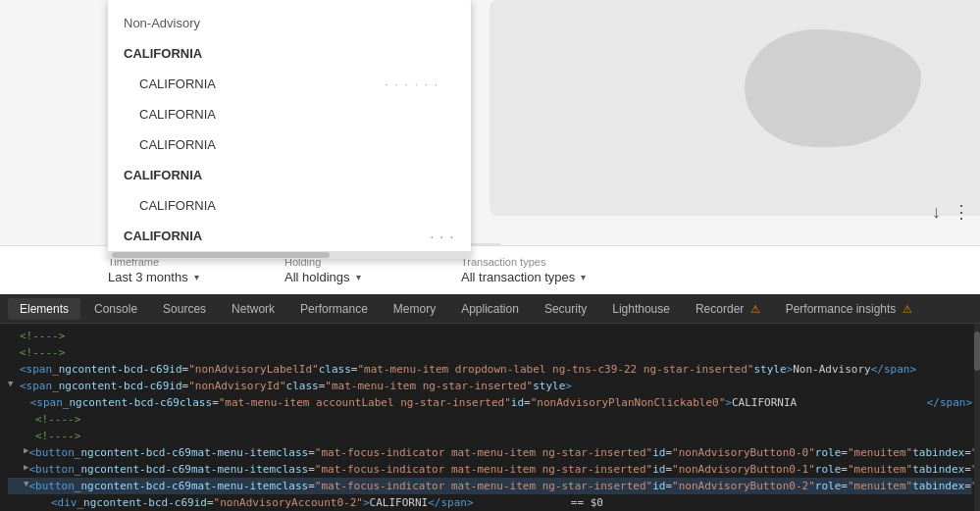 This screenshot has height=511, width=980. I want to click on holding-chevron-down-icon: ▾, so click(359, 277).